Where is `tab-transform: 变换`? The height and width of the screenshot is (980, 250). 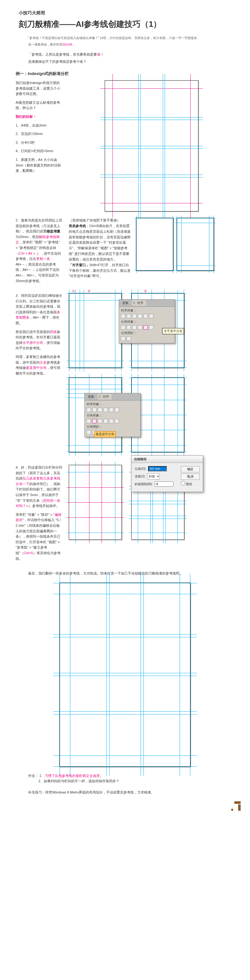
tab-transform: 变换 is located at coordinates (126, 303).